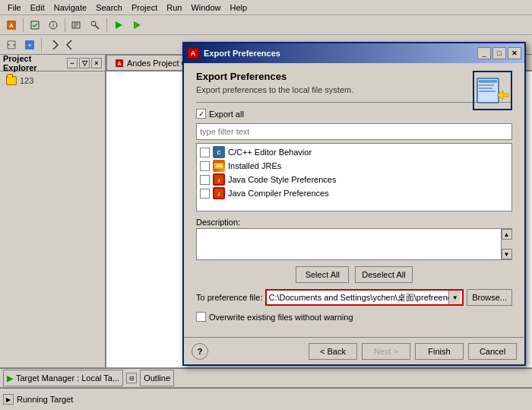  I want to click on dialog-section-desc: Export preferences to the local file sys…, so click(354, 90).